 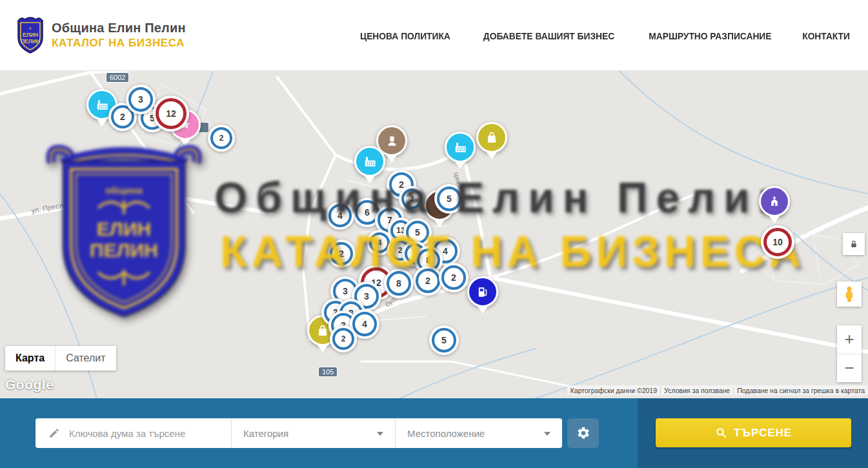 I want to click on cluster-count: 8, so click(x=399, y=283).